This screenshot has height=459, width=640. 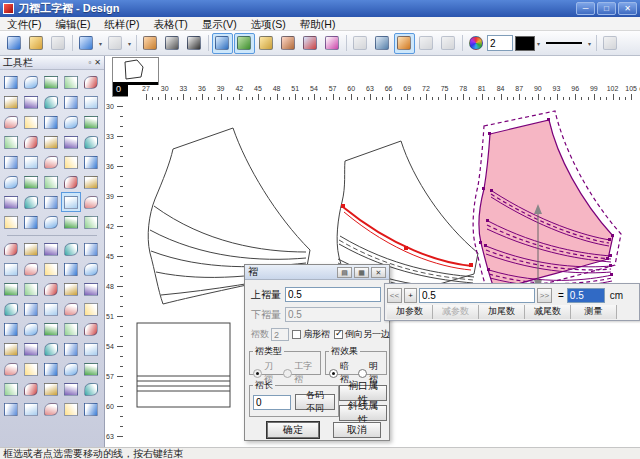 What do you see at coordinates (586, 296) in the screenshot?
I see `param-result-field: 0.5` at bounding box center [586, 296].